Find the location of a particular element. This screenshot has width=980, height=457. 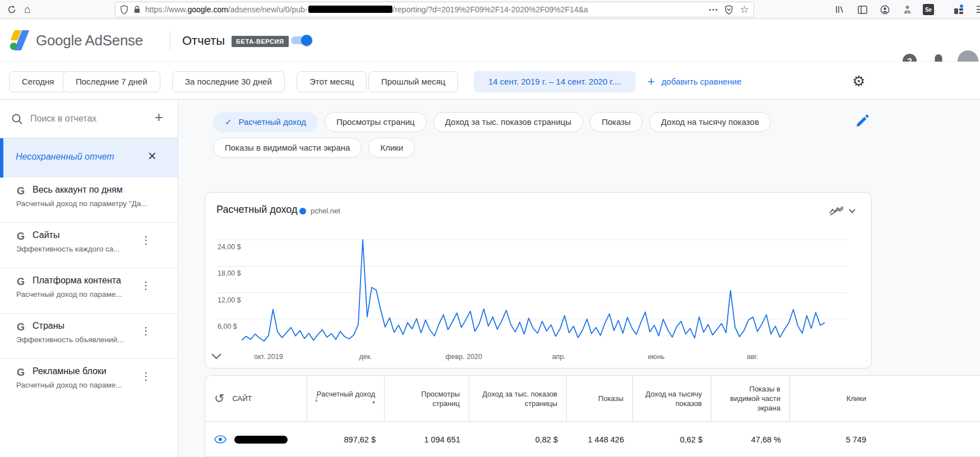

preset-last30-button: За последние 30 дней is located at coordinates (229, 82).